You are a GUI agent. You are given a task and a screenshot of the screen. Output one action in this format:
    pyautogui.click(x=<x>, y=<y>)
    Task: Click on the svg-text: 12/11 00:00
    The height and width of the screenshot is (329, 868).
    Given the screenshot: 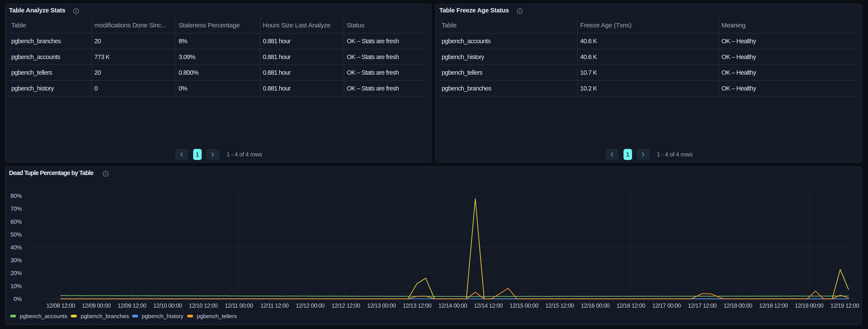 What is the action you would take?
    pyautogui.click(x=239, y=305)
    